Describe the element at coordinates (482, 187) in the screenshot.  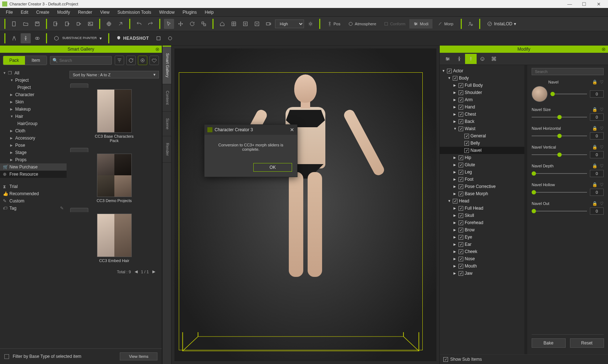
I see `modify-tree-item: ▶✓Pose Corrective` at that location.